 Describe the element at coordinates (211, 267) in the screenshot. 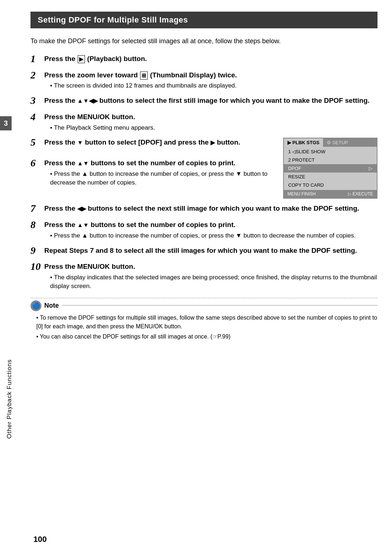

I see `step-10-main: Press the MENU/OK button.` at that location.